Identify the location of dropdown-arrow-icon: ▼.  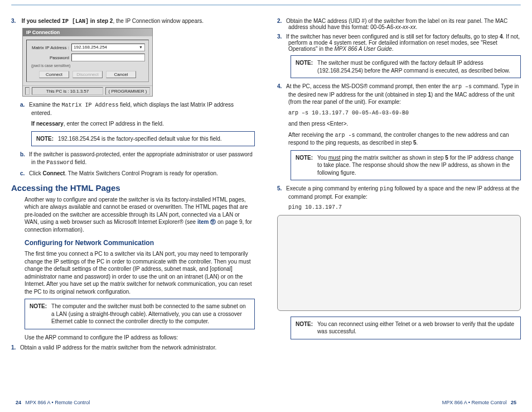
(141, 47).